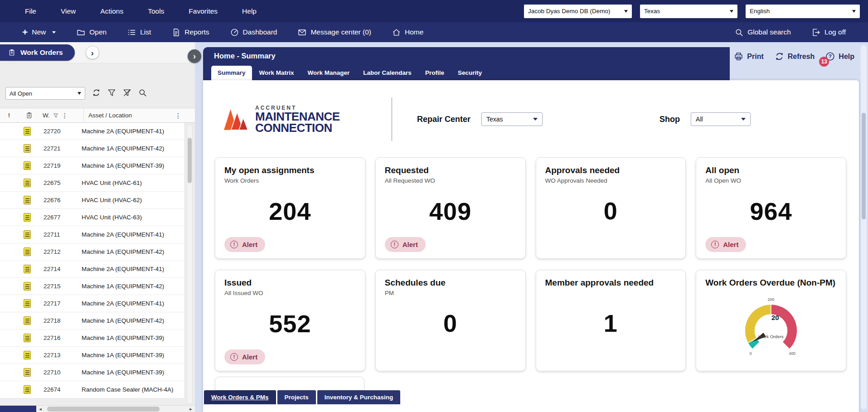 This screenshot has width=868, height=412. Describe the element at coordinates (39, 32) in the screenshot. I see `new-button: + New` at that location.